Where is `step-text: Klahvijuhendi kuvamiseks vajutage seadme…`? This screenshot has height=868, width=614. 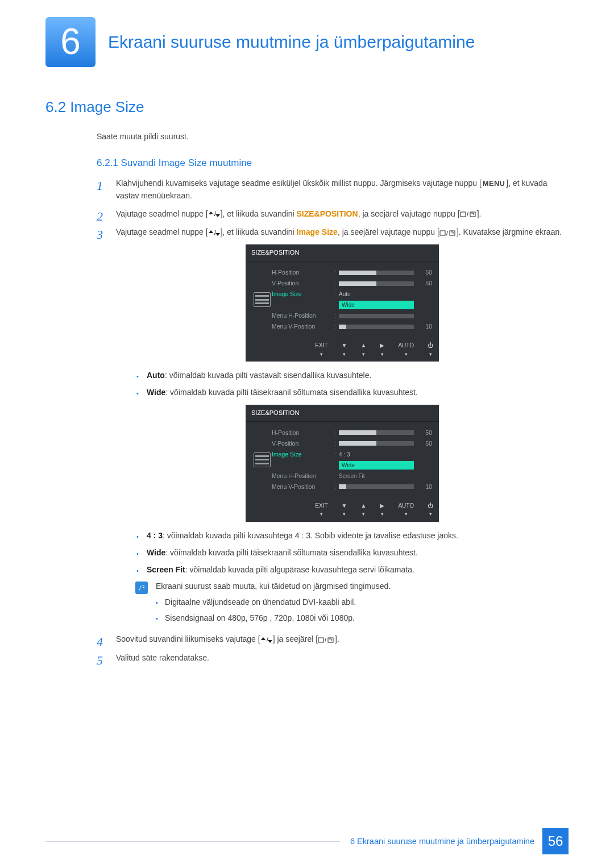
step-text: Klahvijuhendi kuvamiseks vajutage seadme… is located at coordinates (299, 183).